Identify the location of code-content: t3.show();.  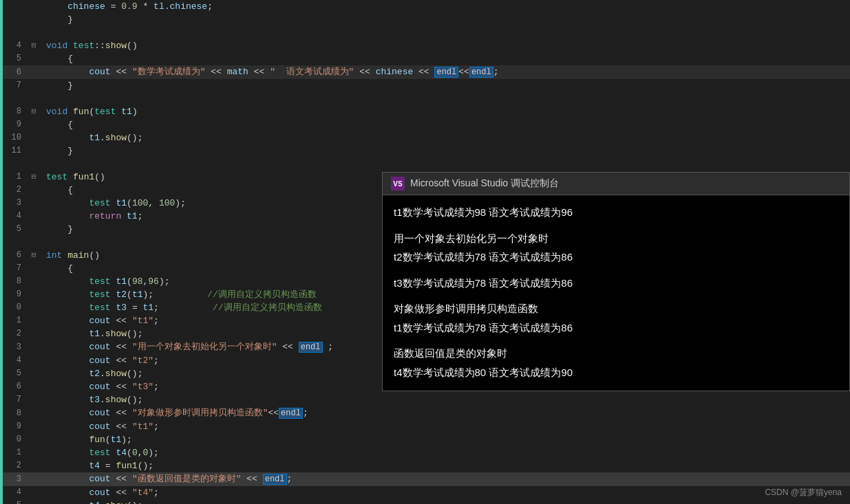
(445, 400).